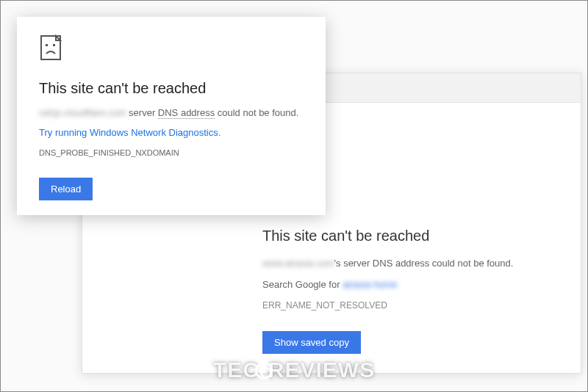  Describe the element at coordinates (171, 153) in the screenshot. I see `error-code: DNS_PROBE_FINISHED_NXDOMAIN` at that location.